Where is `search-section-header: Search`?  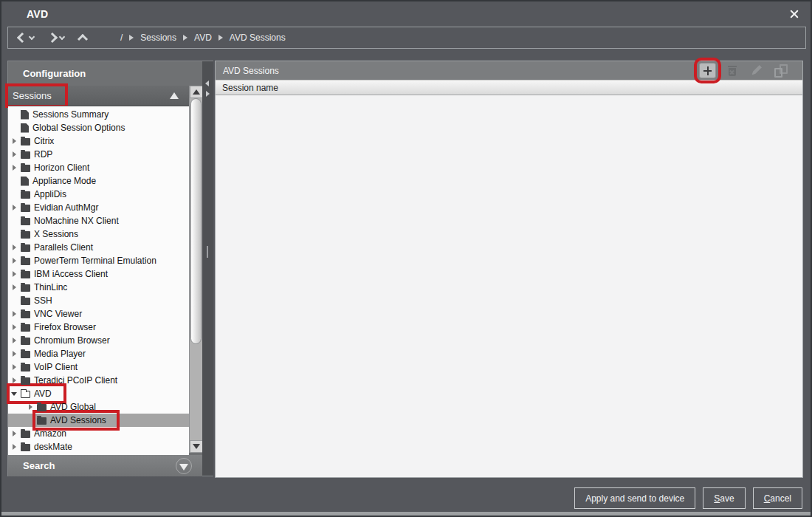 search-section-header: Search is located at coordinates (105, 465).